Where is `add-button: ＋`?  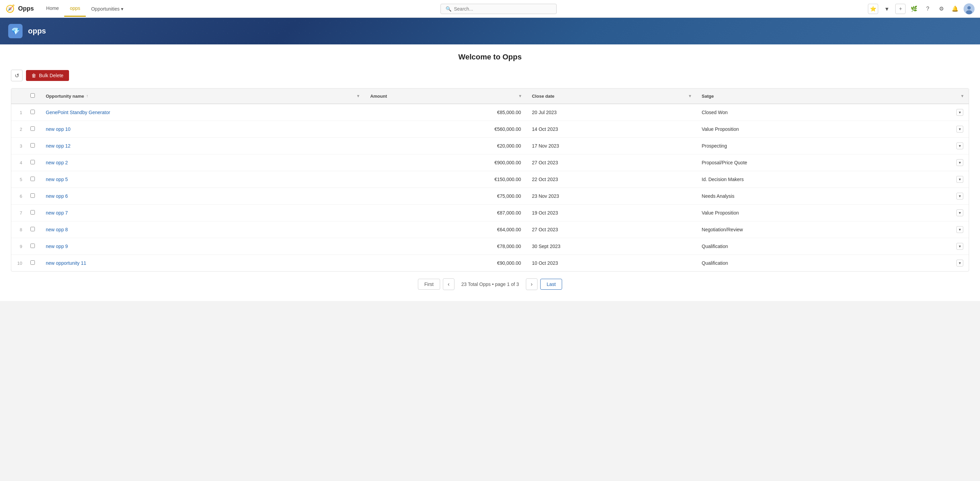 add-button: ＋ is located at coordinates (900, 9).